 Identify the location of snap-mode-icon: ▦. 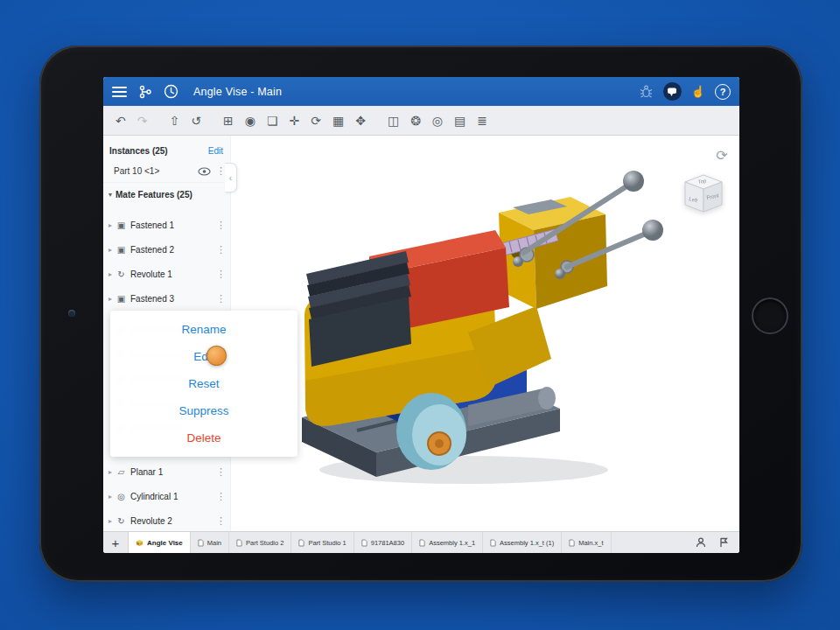
(338, 121).